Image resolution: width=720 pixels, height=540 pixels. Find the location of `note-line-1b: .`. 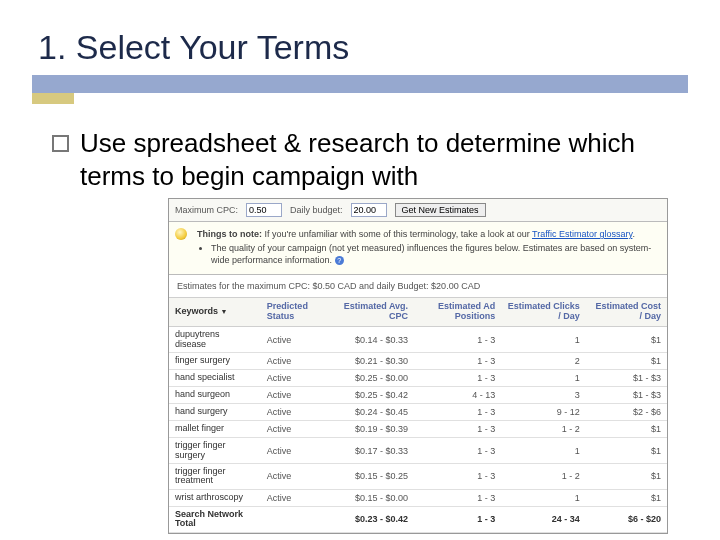

note-line-1b: . is located at coordinates (634, 234).